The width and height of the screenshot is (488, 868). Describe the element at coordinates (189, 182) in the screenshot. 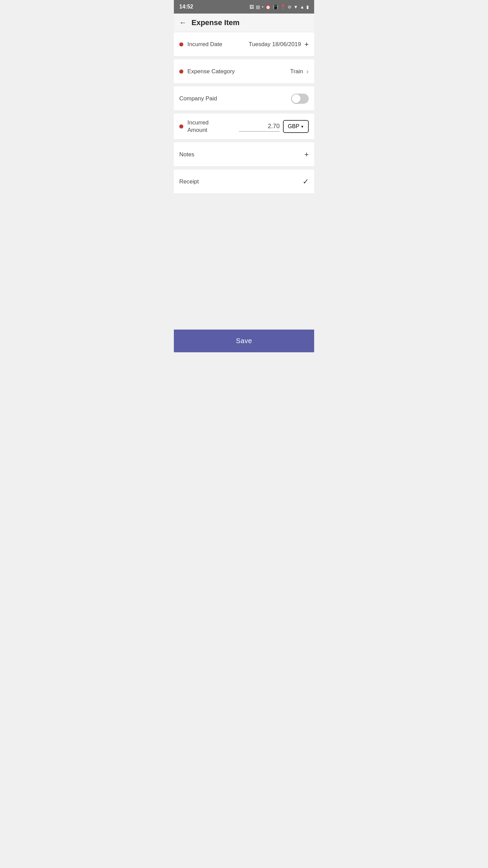

I see `receipt-label: Receipt` at that location.